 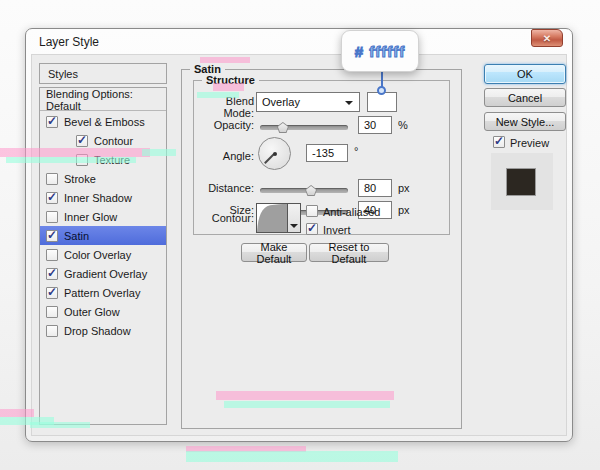 I want to click on distance-slider-thumb, so click(x=311, y=190).